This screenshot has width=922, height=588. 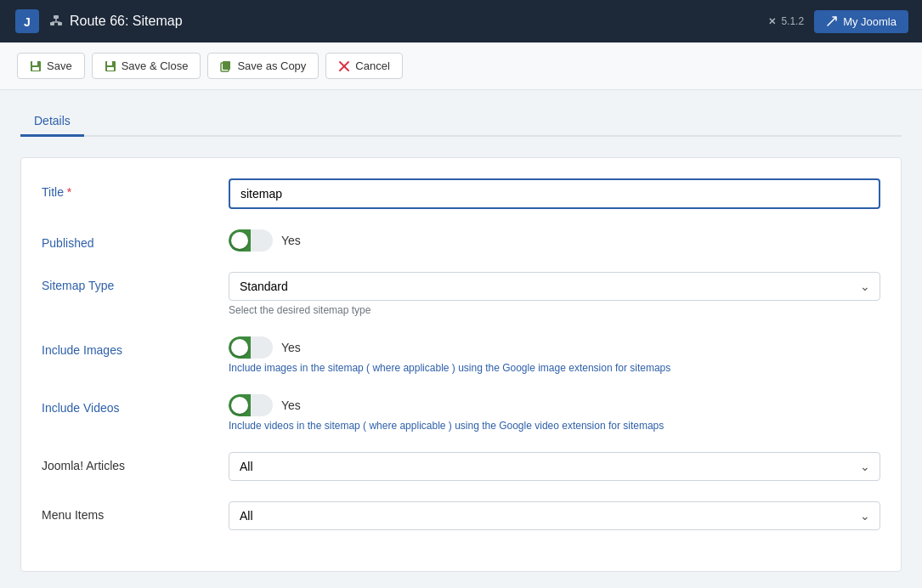 I want to click on tab-details: Details, so click(x=53, y=122).